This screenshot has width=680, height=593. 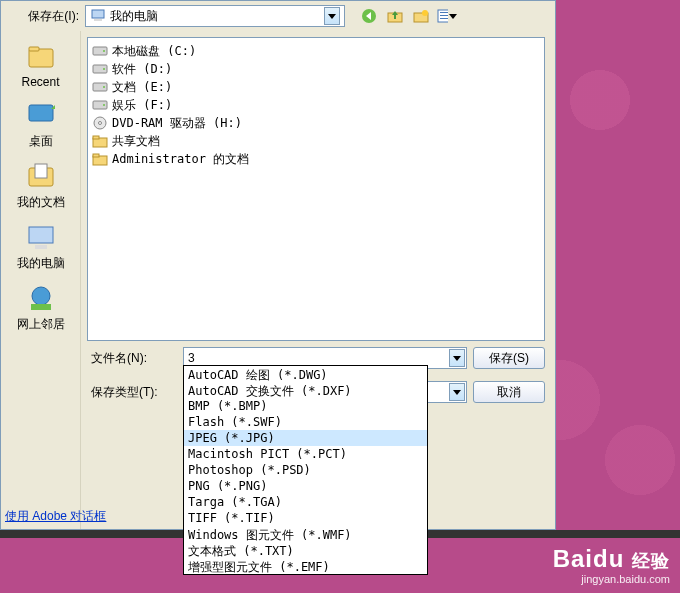 What do you see at coordinates (306, 534) in the screenshot?
I see `filetype-option: Windows 图元文件 (*.WMF)` at bounding box center [306, 534].